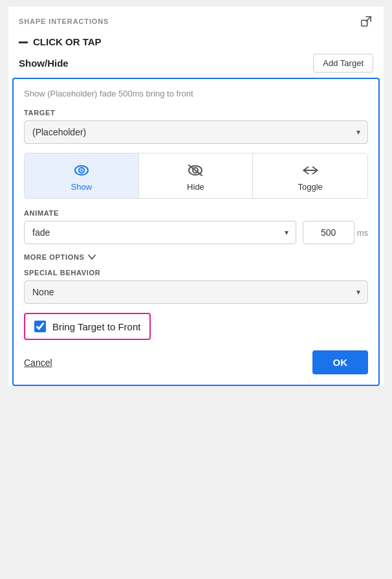 The height and width of the screenshot is (579, 392). What do you see at coordinates (196, 132) in the screenshot?
I see `target-select-wrapper: (Placeholder) ▾` at bounding box center [196, 132].